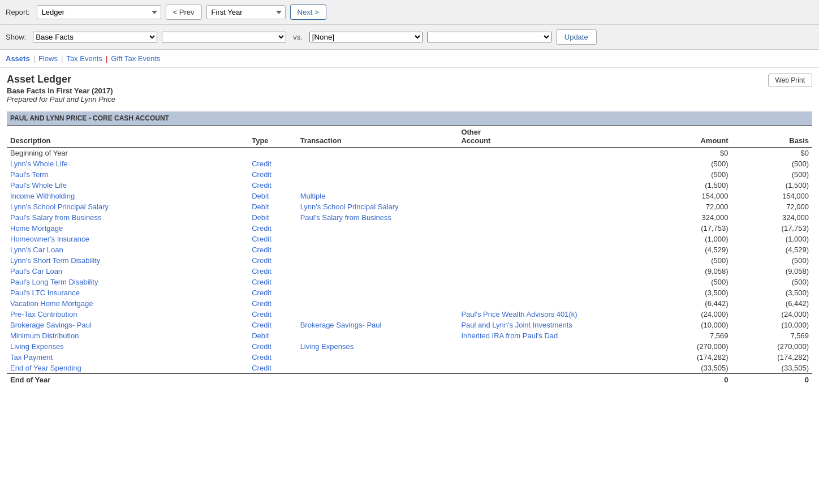  I want to click on table-row: Paul's LTC Insurance Credit (3,500) (3,5…, so click(410, 293).